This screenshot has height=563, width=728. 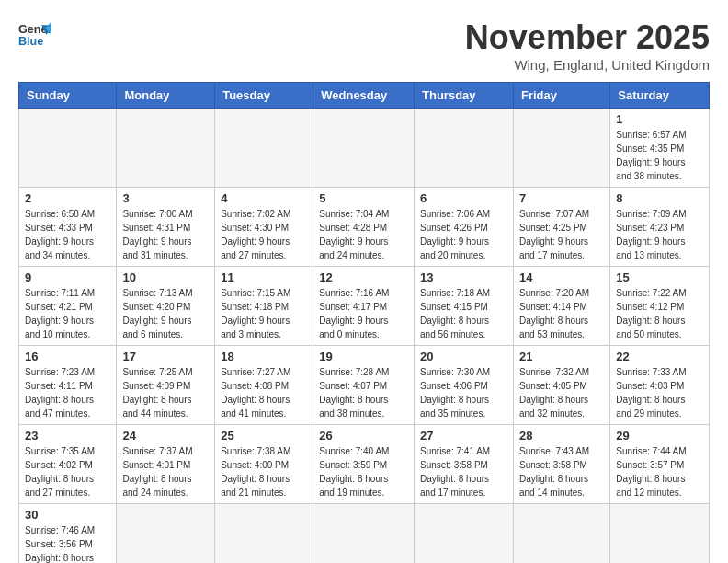 What do you see at coordinates (264, 472) in the screenshot?
I see `day-info: Sunrise: 7:38 AM Sunset: 4:00 PM Dayligh…` at bounding box center [264, 472].